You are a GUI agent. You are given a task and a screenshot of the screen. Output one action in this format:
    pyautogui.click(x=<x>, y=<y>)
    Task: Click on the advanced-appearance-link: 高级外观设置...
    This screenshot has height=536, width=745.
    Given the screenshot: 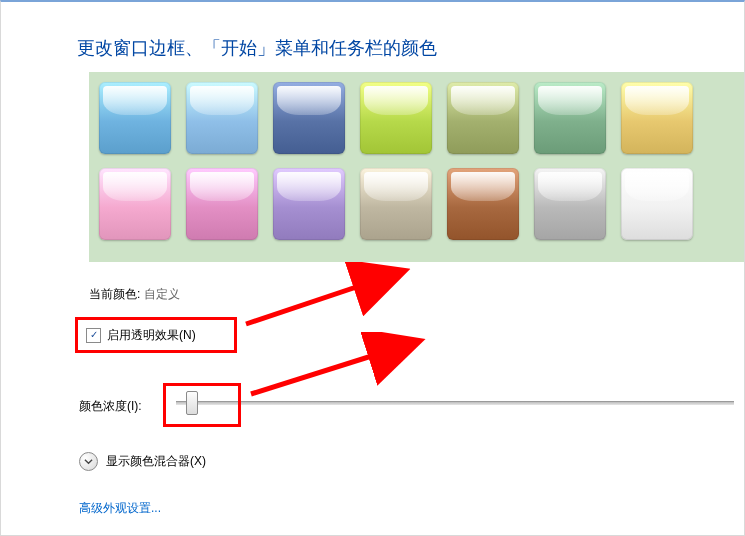 What is the action you would take?
    pyautogui.click(x=120, y=508)
    